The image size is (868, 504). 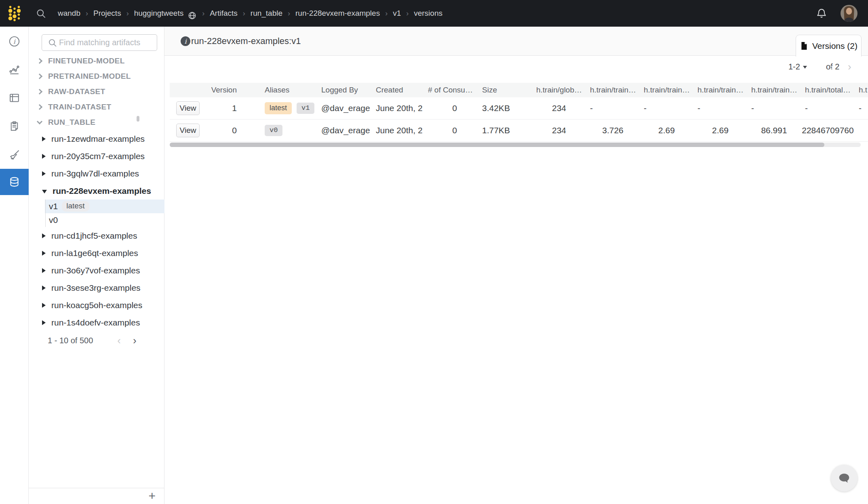 I want to click on tree-run-item: run-20y35cm7-examples, so click(x=97, y=156).